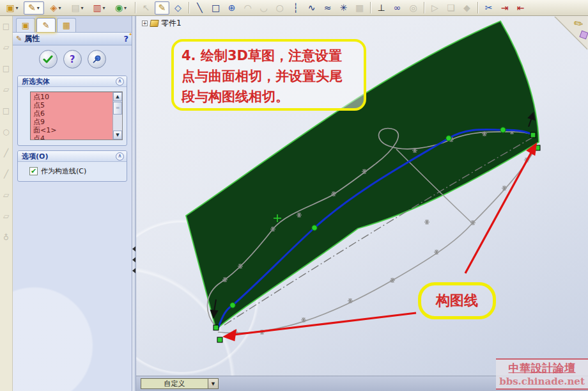 This screenshot has width=588, height=391. What do you see at coordinates (6, 174) in the screenshot?
I see `features-toolbar-button-8: ╱` at bounding box center [6, 174].